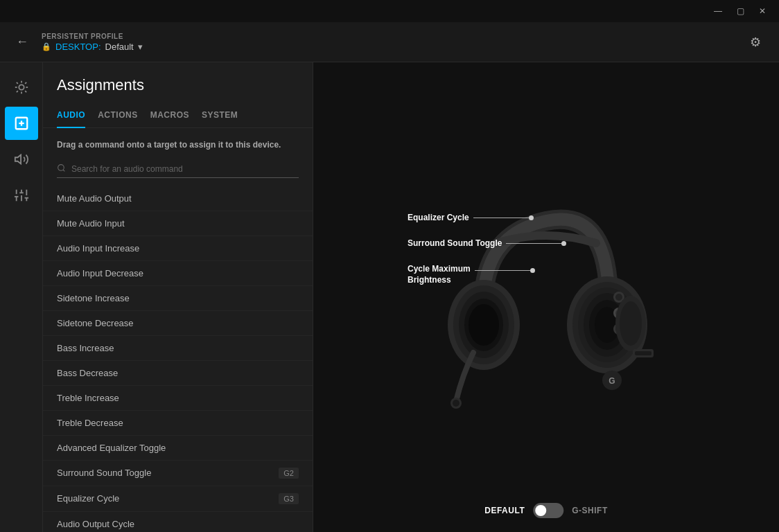  What do you see at coordinates (21, 123) in the screenshot?
I see `sidebar-item-assignments` at bounding box center [21, 123].